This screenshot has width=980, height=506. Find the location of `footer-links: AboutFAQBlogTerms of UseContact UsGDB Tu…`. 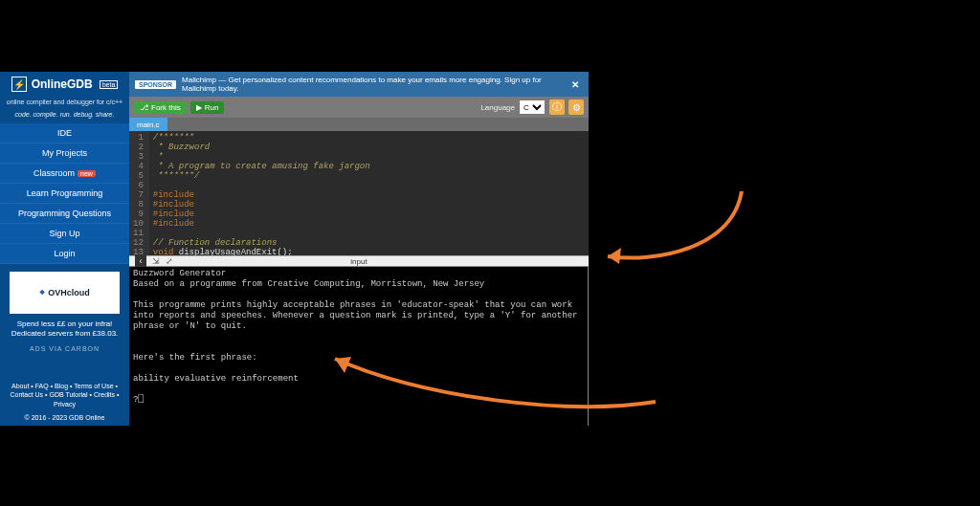

footer-links: AboutFAQBlogTerms of UseContact UsGDB Tu… is located at coordinates (65, 396).